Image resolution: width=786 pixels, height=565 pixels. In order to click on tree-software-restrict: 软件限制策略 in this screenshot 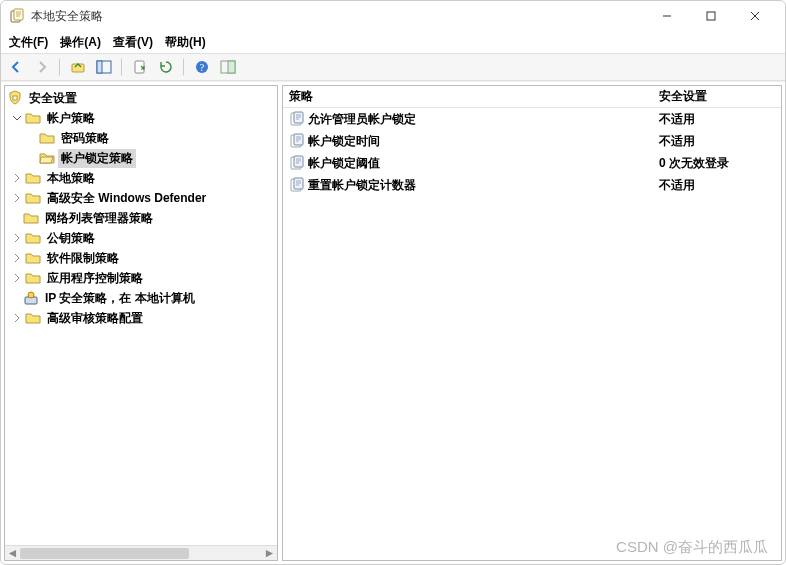, I will do `click(141, 258)`.